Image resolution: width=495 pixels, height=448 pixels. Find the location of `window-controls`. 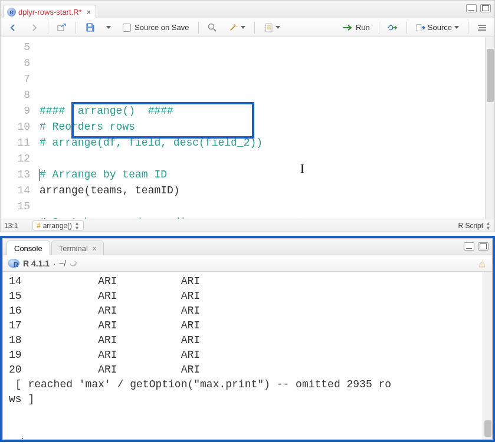

window-controls is located at coordinates (476, 246).